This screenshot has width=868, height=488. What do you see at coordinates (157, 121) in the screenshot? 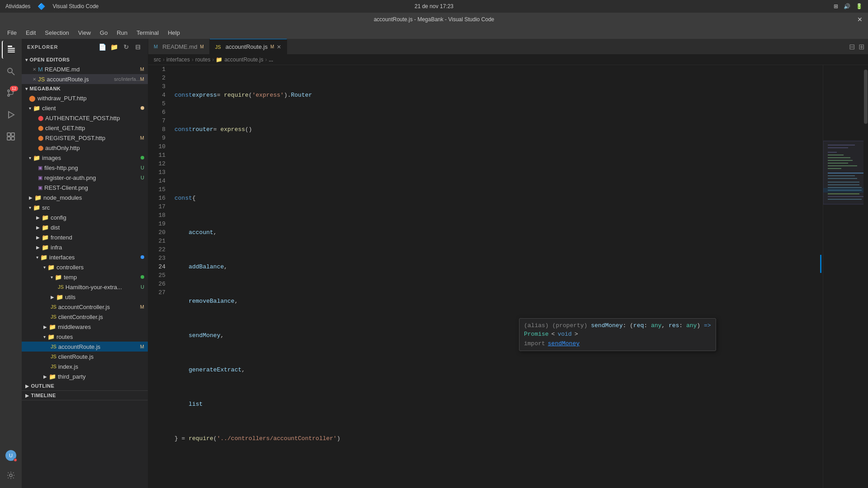
I see `ln-7: 7` at bounding box center [157, 121].